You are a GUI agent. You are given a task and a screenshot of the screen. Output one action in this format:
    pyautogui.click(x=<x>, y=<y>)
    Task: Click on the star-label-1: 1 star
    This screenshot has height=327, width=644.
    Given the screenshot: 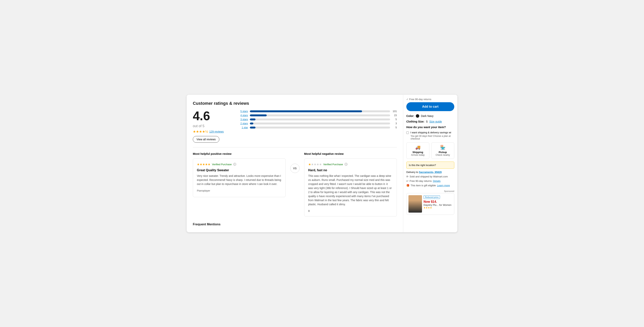 What is the action you would take?
    pyautogui.click(x=244, y=127)
    